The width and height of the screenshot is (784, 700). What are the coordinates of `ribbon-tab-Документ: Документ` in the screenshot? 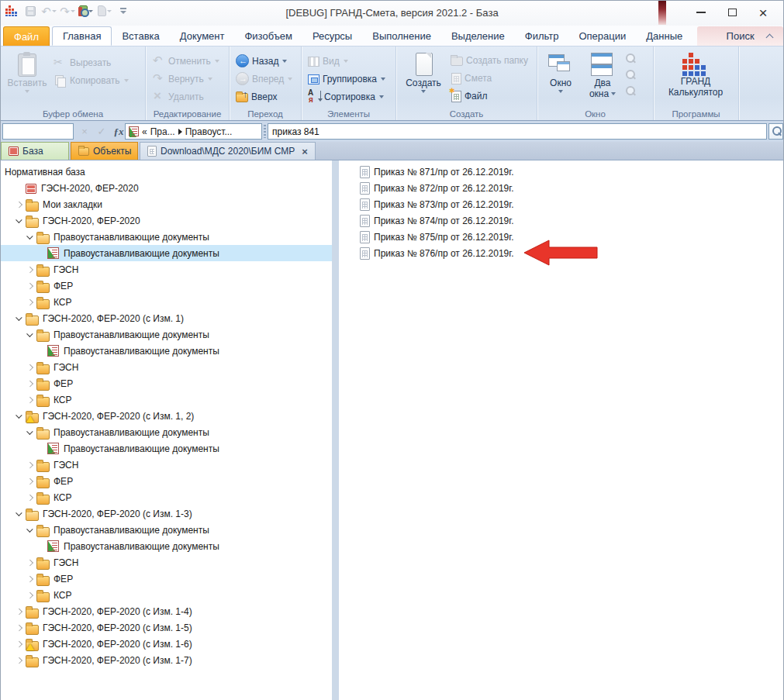 It's located at (202, 36).